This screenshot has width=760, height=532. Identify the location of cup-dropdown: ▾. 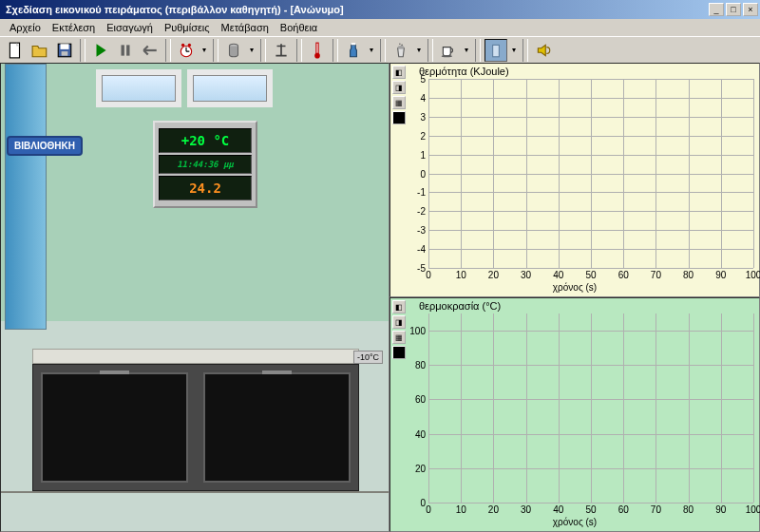
(466, 49).